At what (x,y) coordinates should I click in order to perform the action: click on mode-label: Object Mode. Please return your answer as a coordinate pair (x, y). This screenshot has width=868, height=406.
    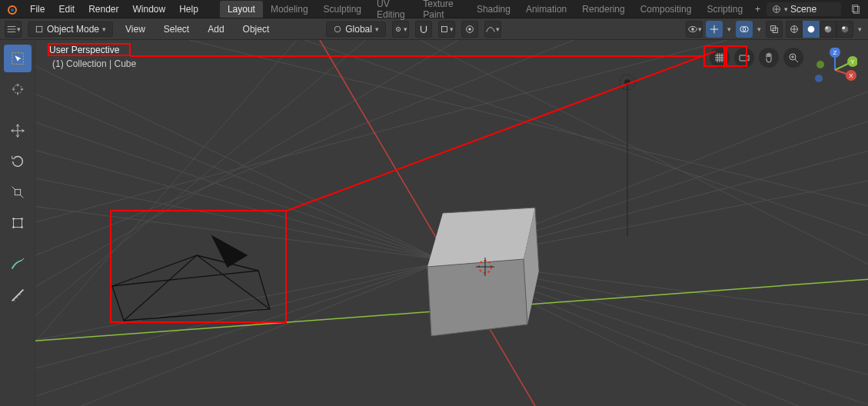
    Looking at the image, I should click on (73, 29).